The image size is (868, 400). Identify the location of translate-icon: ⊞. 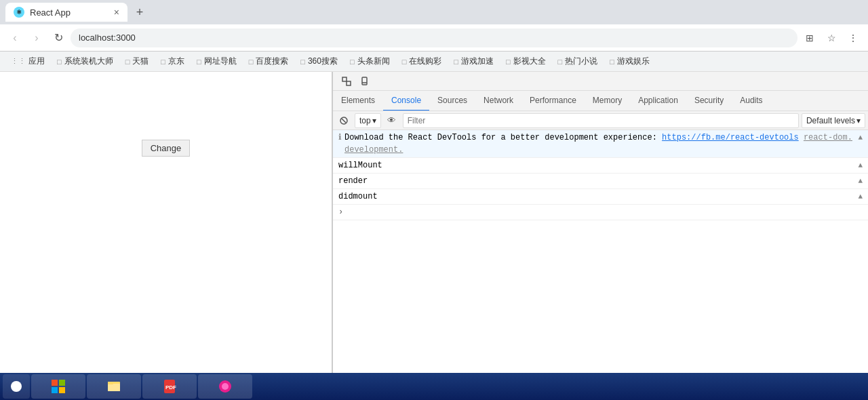
(810, 38).